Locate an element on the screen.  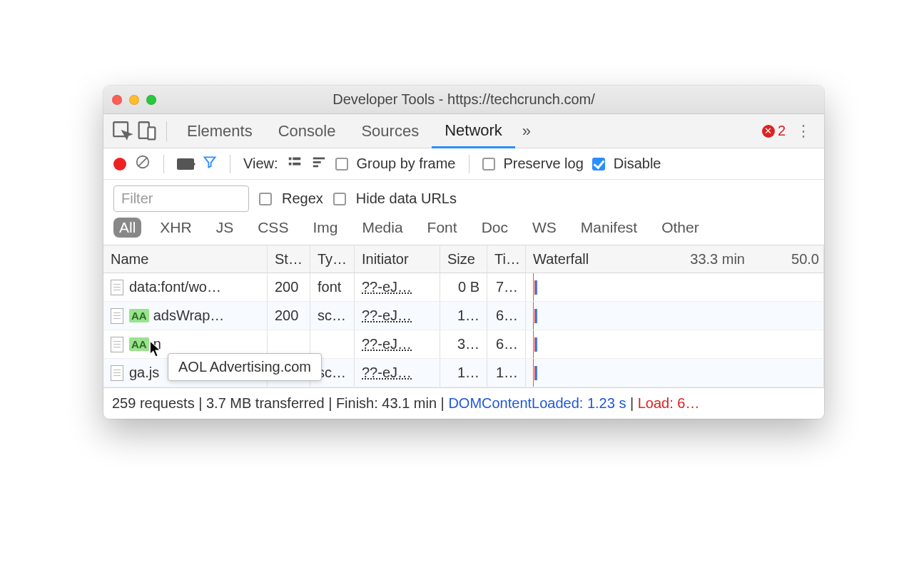
window-title: Developer Tools - https://techcrunch.com… is located at coordinates (464, 100).